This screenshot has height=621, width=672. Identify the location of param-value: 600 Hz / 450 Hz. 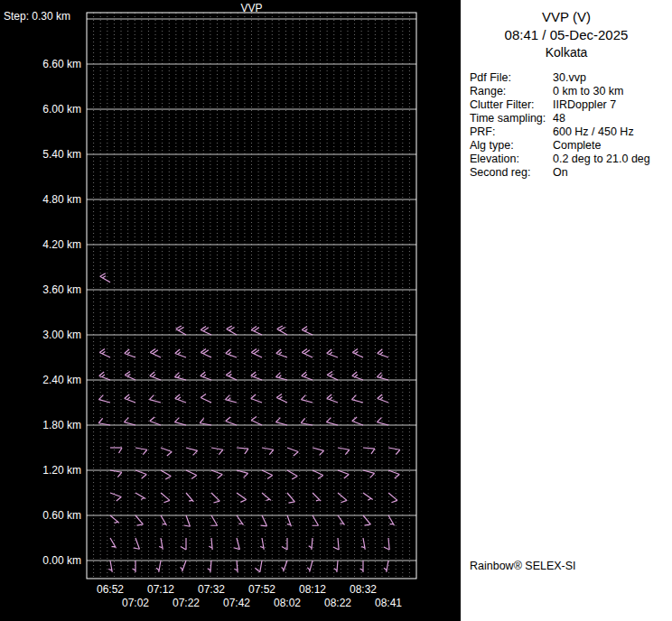
(611, 132).